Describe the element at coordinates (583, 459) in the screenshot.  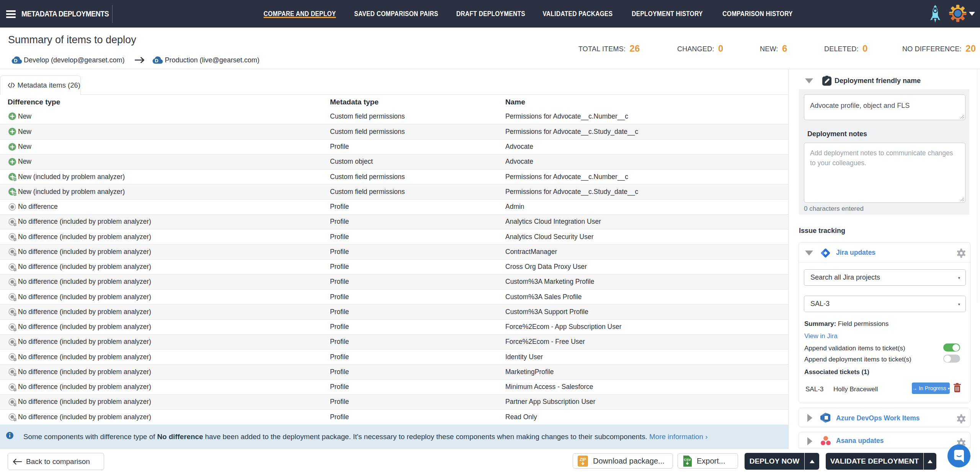
I see `svg-text: ZIP` at that location.